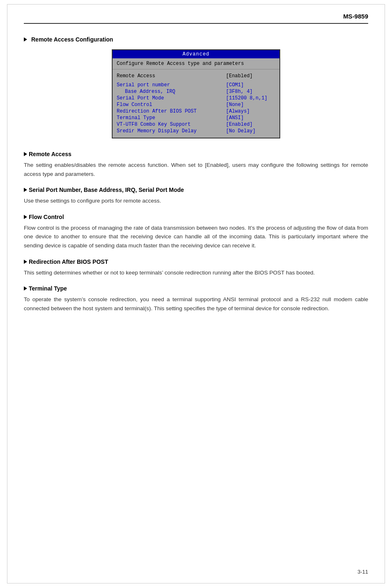 The width and height of the screenshot is (392, 588). Describe the element at coordinates (196, 105) in the screenshot. I see `bios-row: Flow Control[None]` at that location.